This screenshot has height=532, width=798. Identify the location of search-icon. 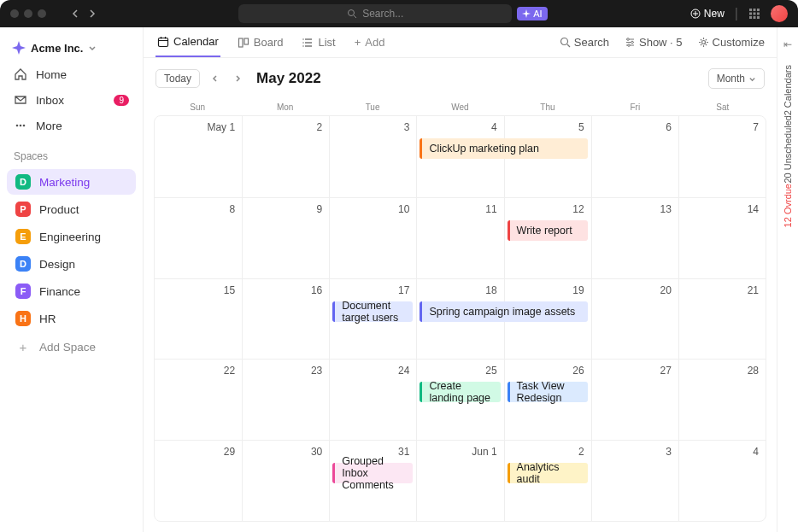
(566, 43).